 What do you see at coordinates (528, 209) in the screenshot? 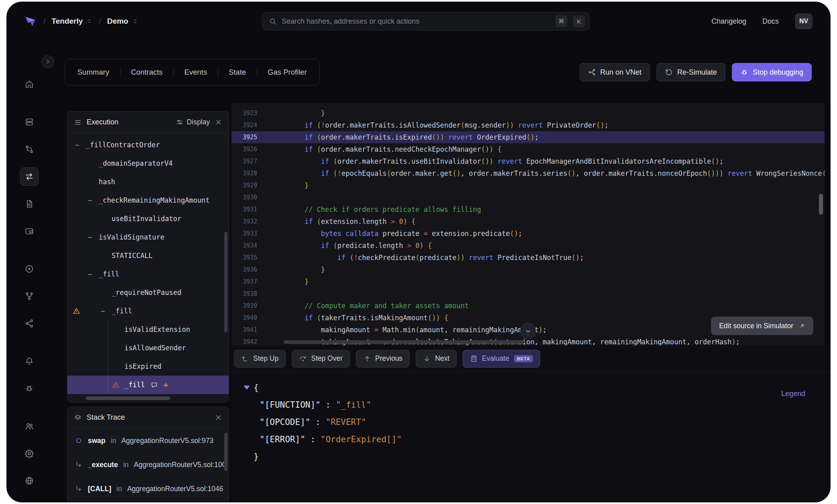
I see `code-line: 3931 // Check if orders predicate allows…` at bounding box center [528, 209].